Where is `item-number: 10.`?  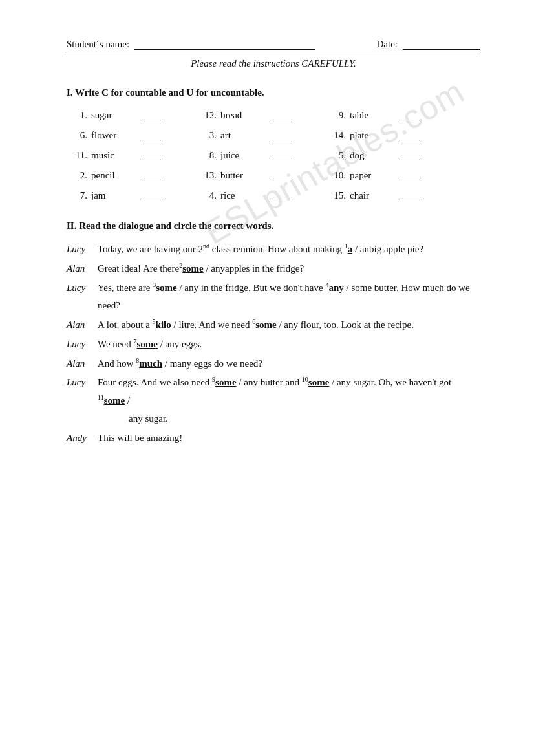 item-number: 10. is located at coordinates (339, 176).